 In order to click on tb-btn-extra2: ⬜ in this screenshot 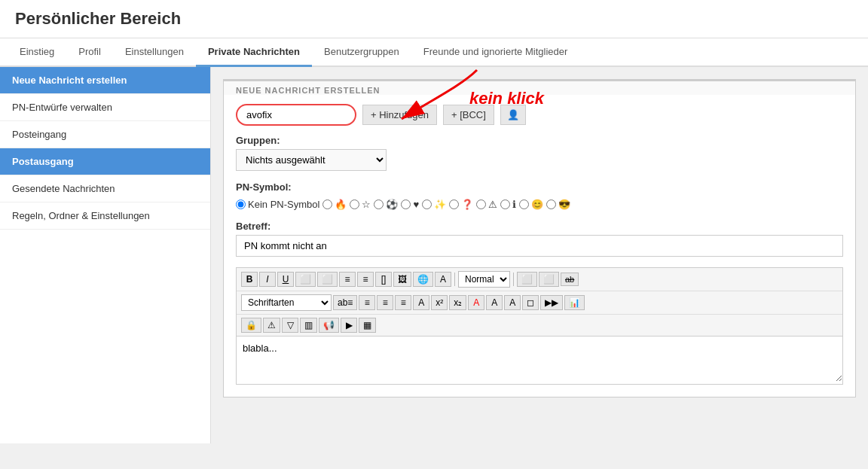, I will do `click(549, 279)`.